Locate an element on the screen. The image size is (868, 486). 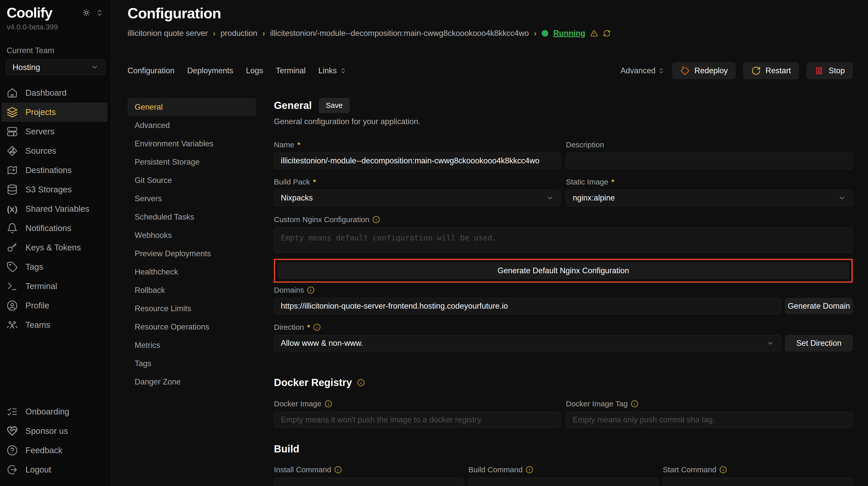
sidebar-item-shared-variables: (x) Shared Variables is located at coordinates (55, 209).